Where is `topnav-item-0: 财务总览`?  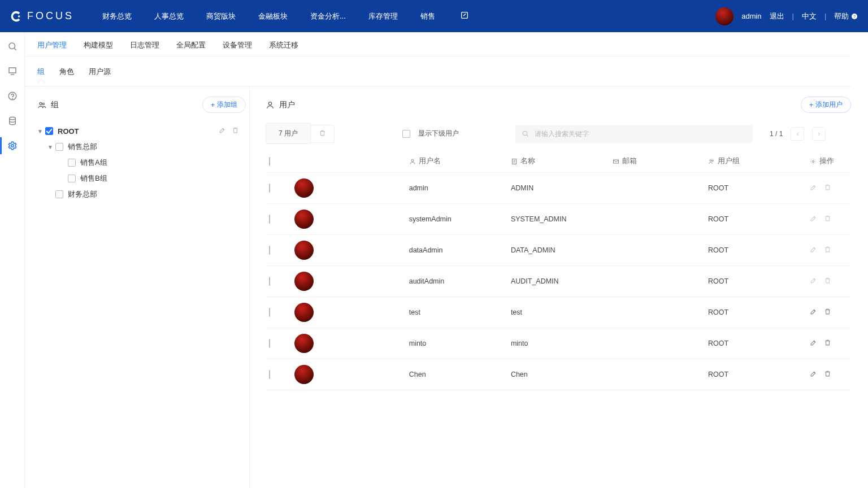 topnav-item-0: 财务总览 is located at coordinates (117, 16).